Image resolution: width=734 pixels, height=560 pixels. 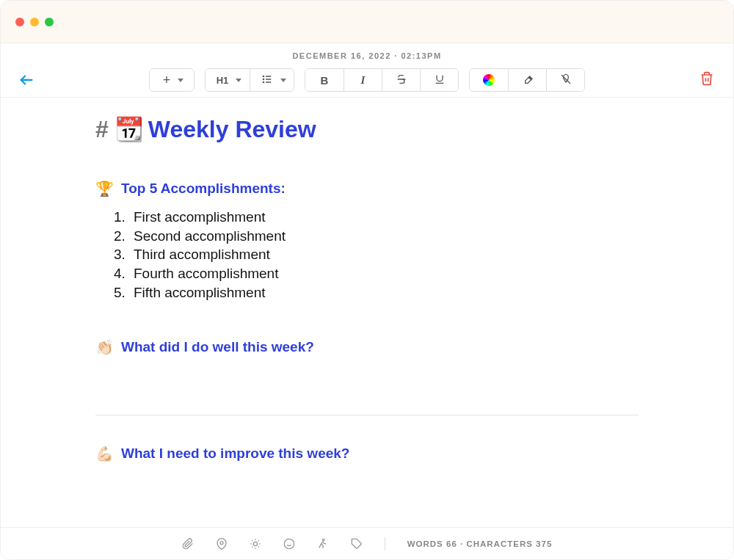 I want to click on color-group, so click(x=527, y=80).